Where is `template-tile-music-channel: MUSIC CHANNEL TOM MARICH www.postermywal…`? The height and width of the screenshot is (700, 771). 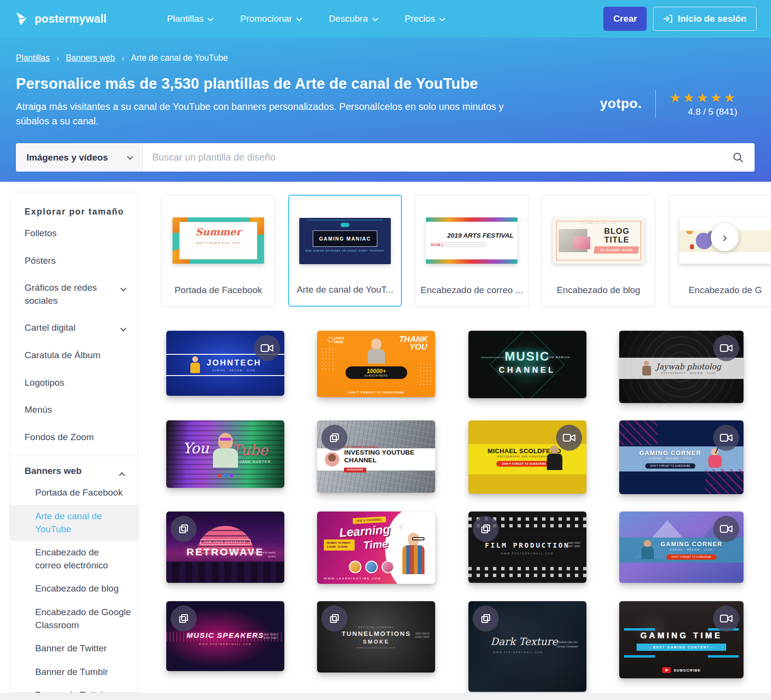
template-tile-music-channel: MUSIC CHANNEL TOM MARICH www.postermywal… is located at coordinates (527, 364).